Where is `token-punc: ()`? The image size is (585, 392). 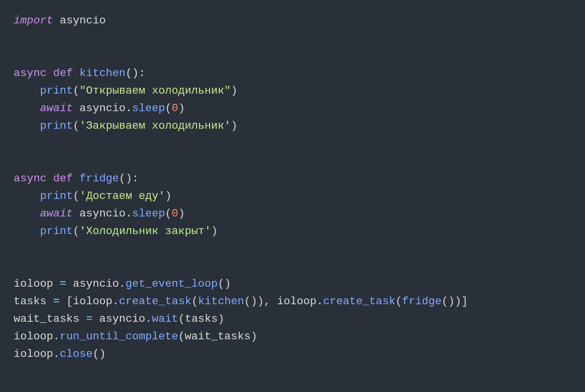
token-punc: () is located at coordinates (224, 284).